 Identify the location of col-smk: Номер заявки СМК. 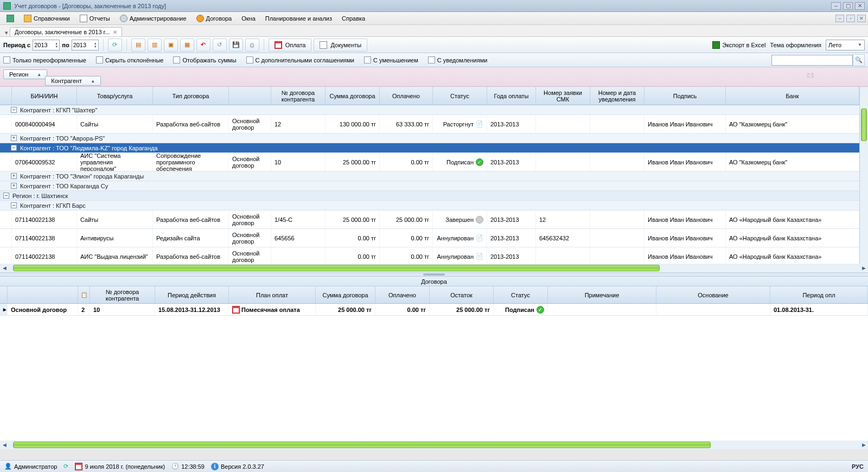
(563, 95).